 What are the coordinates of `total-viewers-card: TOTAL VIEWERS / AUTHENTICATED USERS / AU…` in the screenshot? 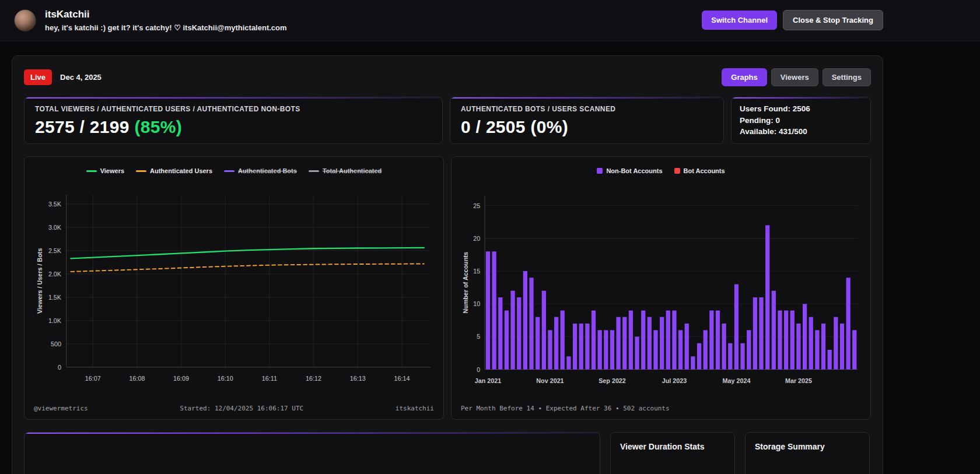 It's located at (233, 120).